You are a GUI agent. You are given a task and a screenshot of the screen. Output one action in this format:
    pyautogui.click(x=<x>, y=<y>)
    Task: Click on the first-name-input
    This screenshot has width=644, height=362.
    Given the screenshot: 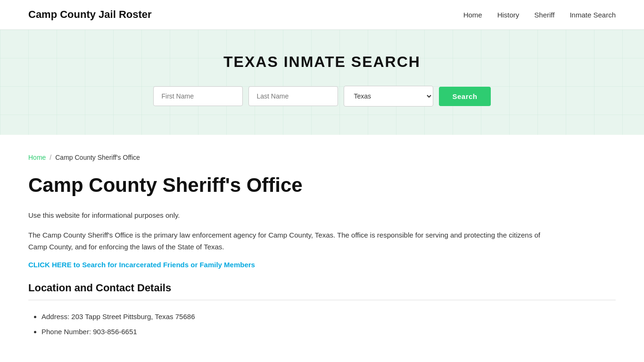 What is the action you would take?
    pyautogui.click(x=198, y=96)
    